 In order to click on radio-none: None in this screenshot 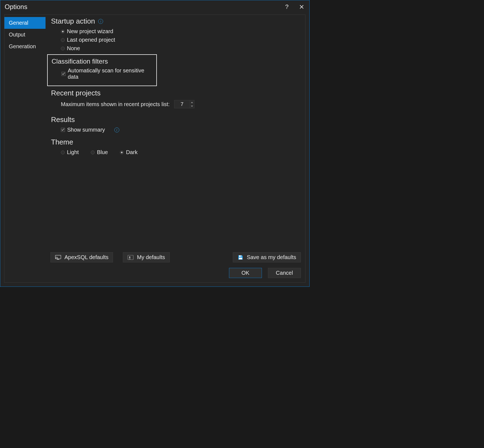, I will do `click(180, 48)`.